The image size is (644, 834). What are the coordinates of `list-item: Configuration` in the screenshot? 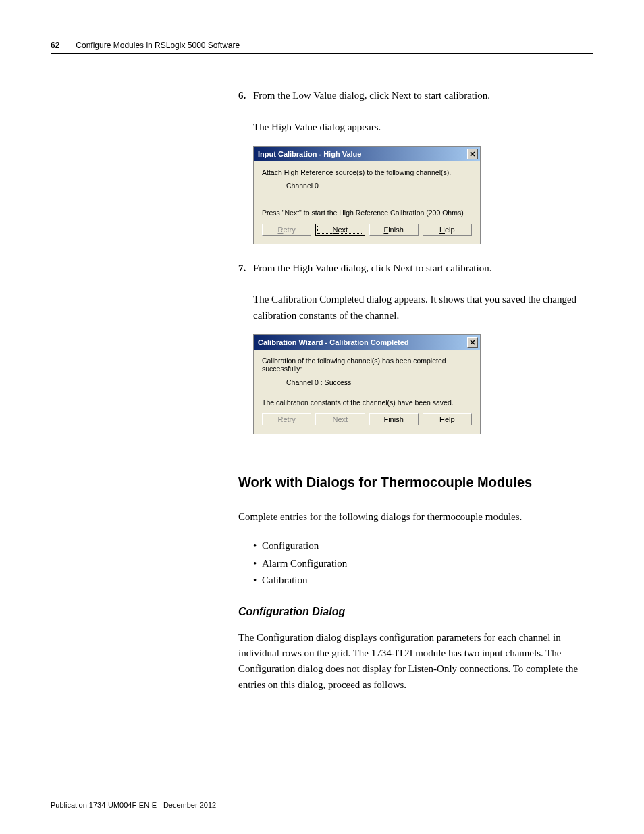 It's located at (428, 546).